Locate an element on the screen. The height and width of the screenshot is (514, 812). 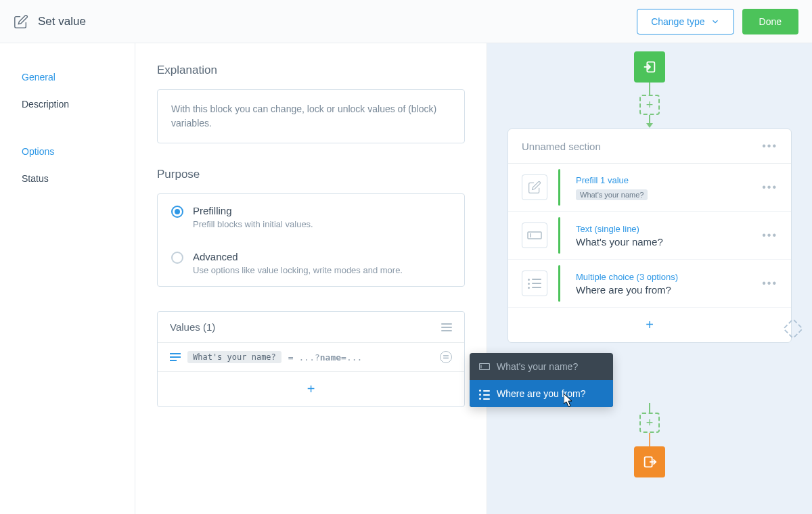
purpose-option-label: Advanced is located at coordinates (298, 257).